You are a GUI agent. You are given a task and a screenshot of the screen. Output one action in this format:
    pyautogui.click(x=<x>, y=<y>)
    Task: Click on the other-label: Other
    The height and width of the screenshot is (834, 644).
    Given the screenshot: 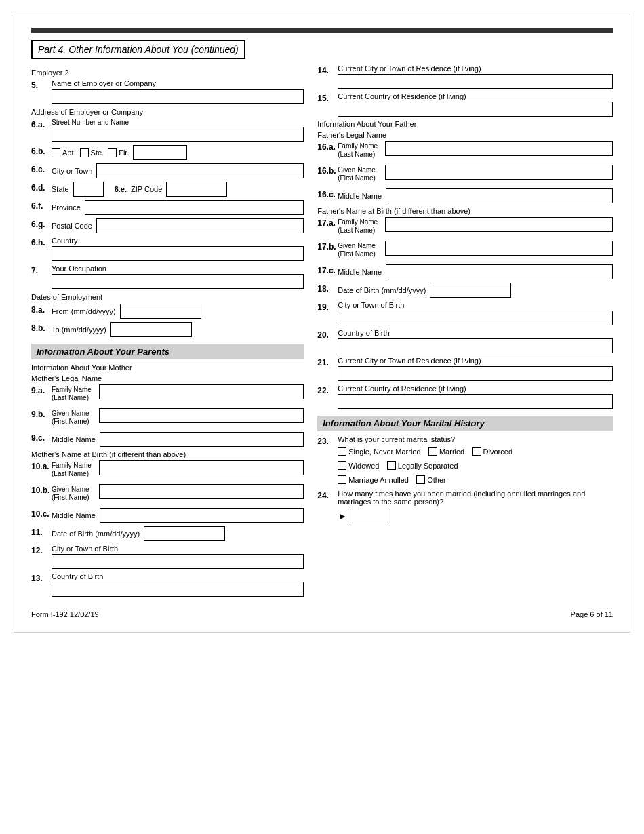 What is the action you would take?
    pyautogui.click(x=437, y=480)
    